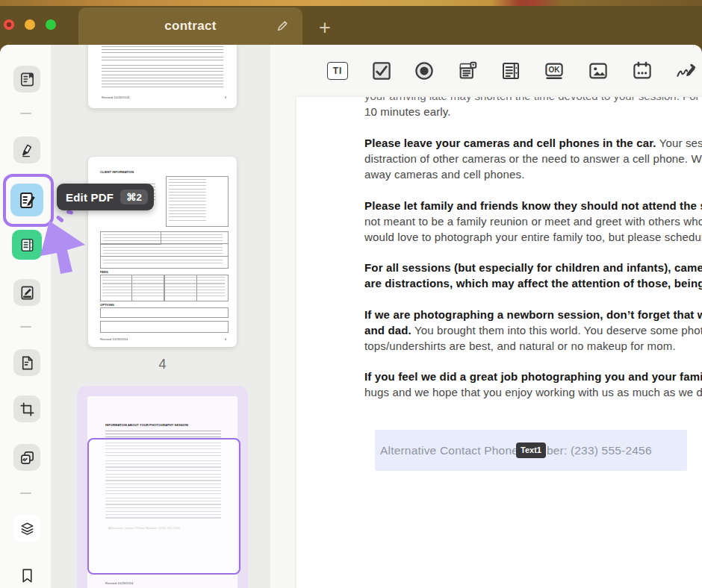 The image size is (702, 588). Describe the element at coordinates (27, 528) in the screenshot. I see `layers-icon` at that location.